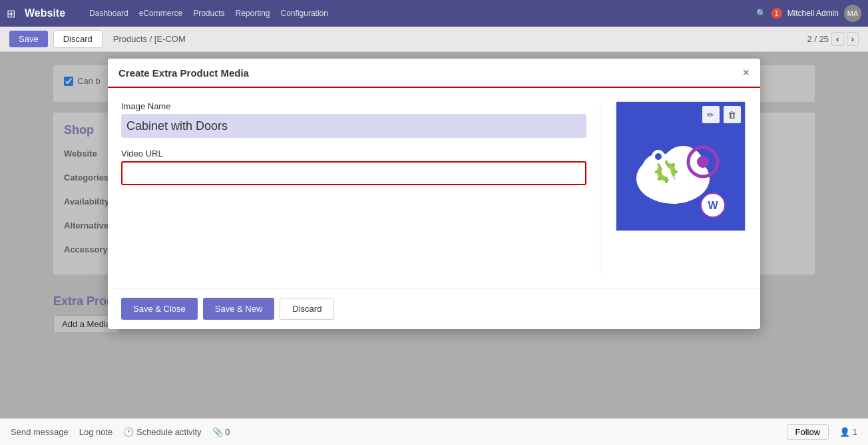  Describe the element at coordinates (722, 115) in the screenshot. I see `image-actions: ✏ 🗑` at that location.